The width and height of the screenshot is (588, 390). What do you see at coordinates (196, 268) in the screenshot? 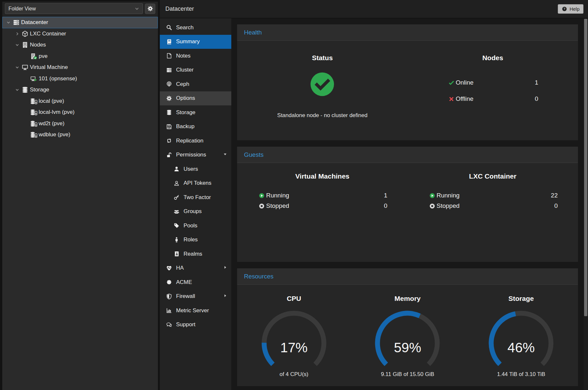
I see `menu-item-ha: HA` at bounding box center [196, 268].